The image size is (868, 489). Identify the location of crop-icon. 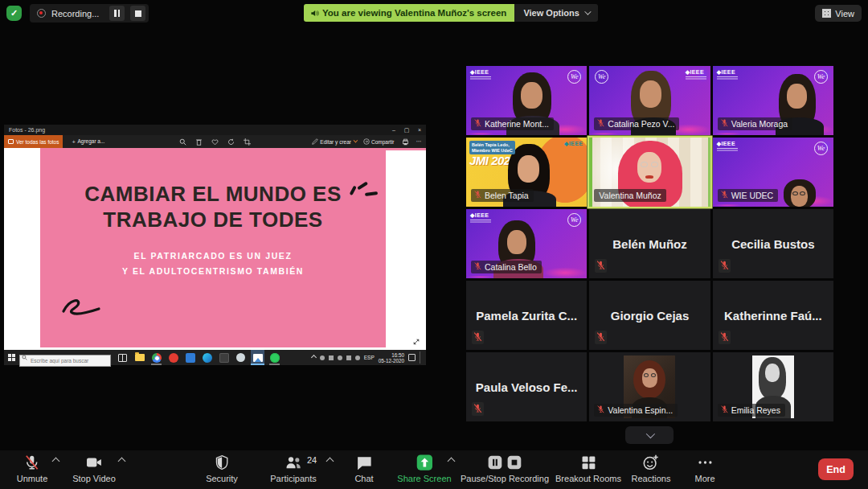
(248, 142).